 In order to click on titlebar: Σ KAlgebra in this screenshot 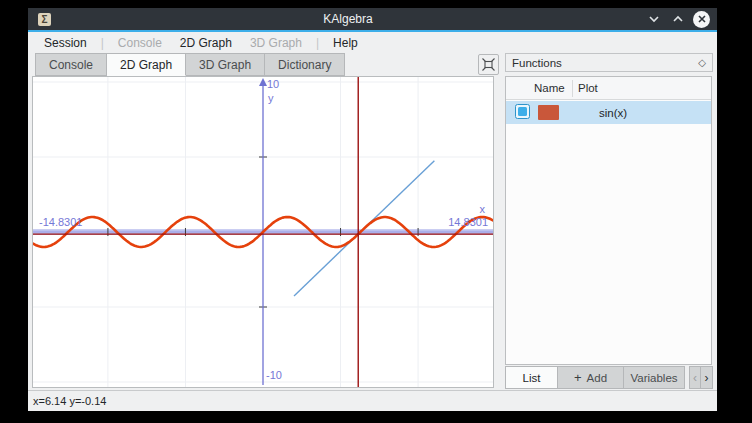, I will do `click(372, 19)`.